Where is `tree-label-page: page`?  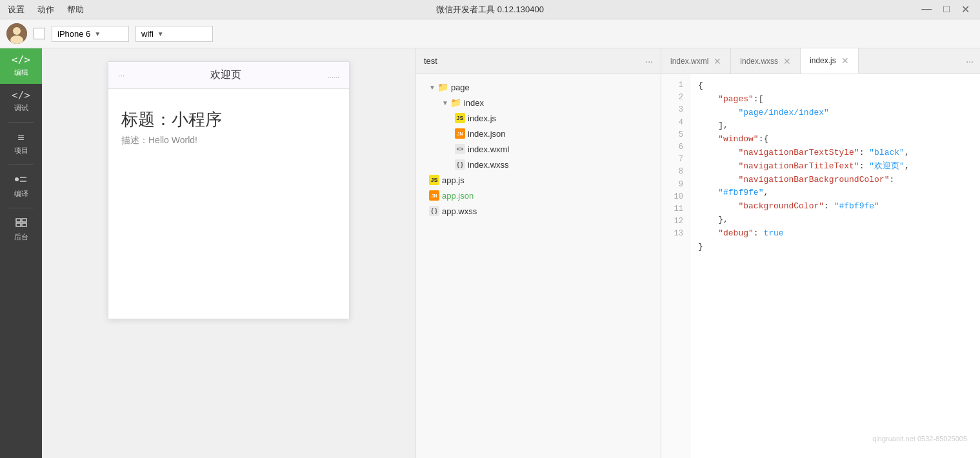 tree-label-page: page is located at coordinates (461, 88).